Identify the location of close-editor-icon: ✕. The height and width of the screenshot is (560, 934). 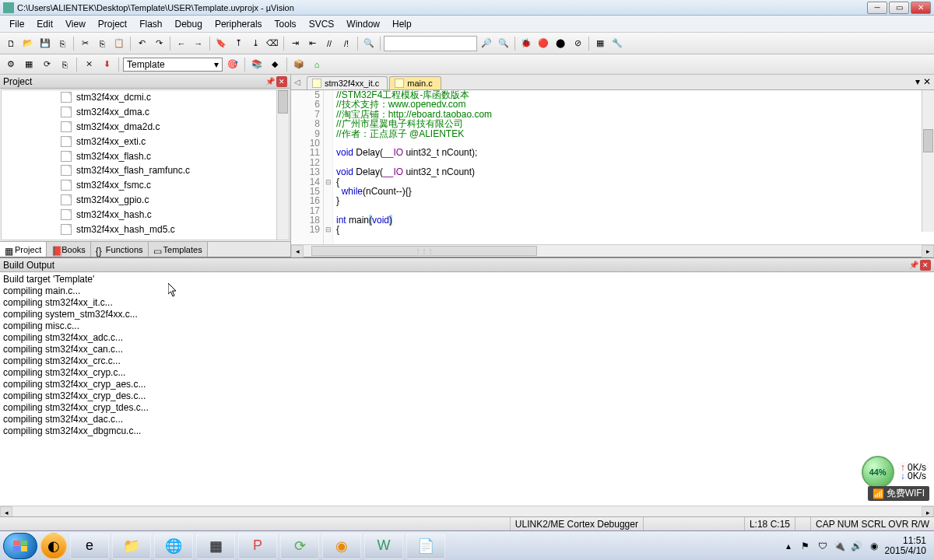
(927, 82).